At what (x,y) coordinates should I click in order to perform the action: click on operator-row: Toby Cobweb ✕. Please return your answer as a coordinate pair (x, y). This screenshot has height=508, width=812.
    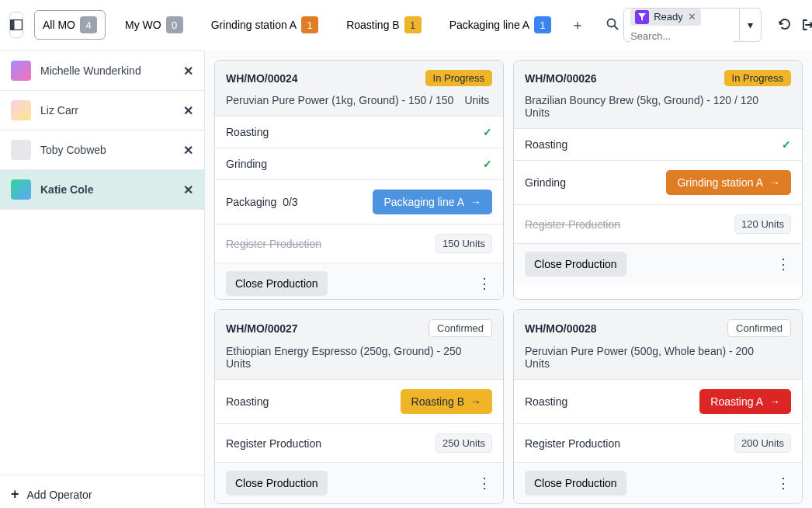
    Looking at the image, I should click on (102, 151).